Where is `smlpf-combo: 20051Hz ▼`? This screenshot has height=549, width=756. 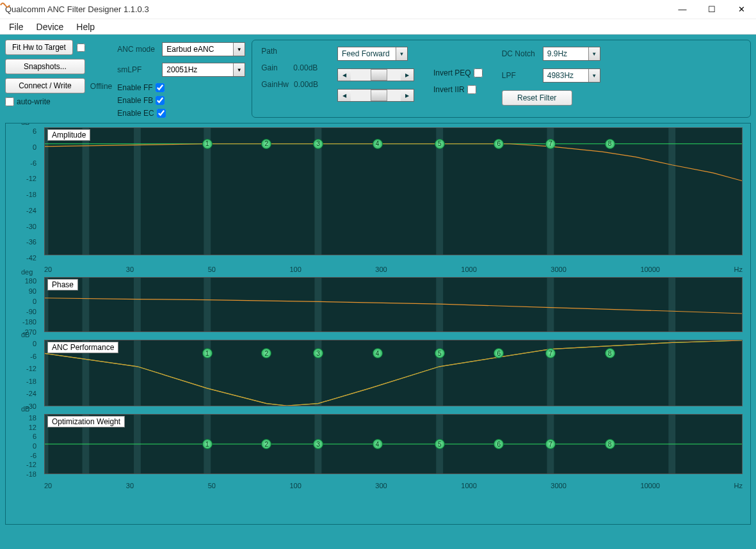 smlpf-combo: 20051Hz ▼ is located at coordinates (204, 70).